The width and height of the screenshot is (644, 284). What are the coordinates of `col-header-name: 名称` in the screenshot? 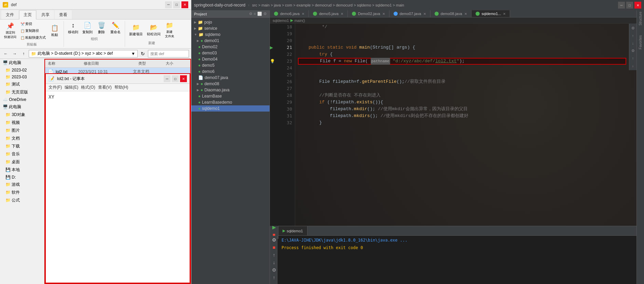 It's located at (63, 64).